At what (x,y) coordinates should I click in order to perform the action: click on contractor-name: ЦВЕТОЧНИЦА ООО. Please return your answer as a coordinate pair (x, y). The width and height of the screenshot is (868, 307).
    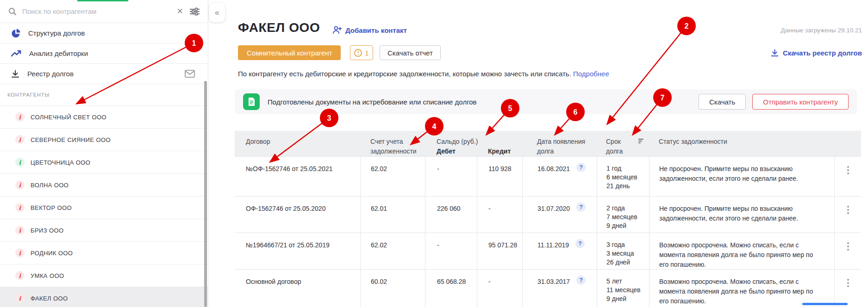
    Looking at the image, I should click on (60, 163).